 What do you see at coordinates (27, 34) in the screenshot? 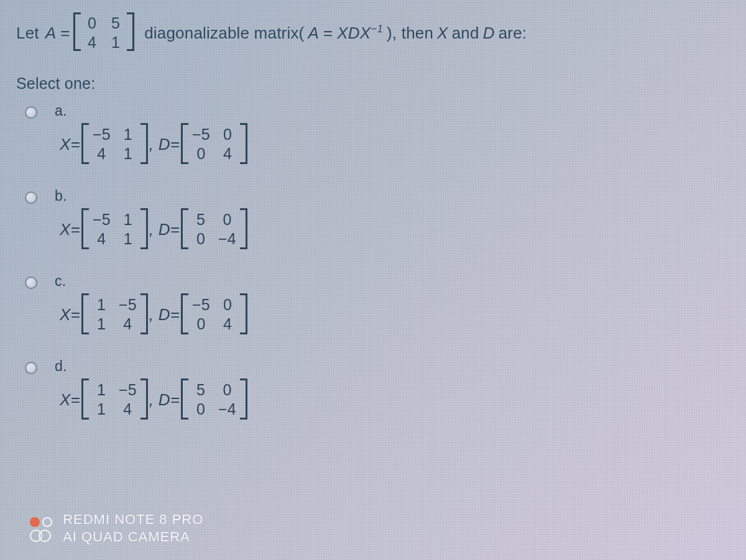
I see `let-text: Let` at bounding box center [27, 34].